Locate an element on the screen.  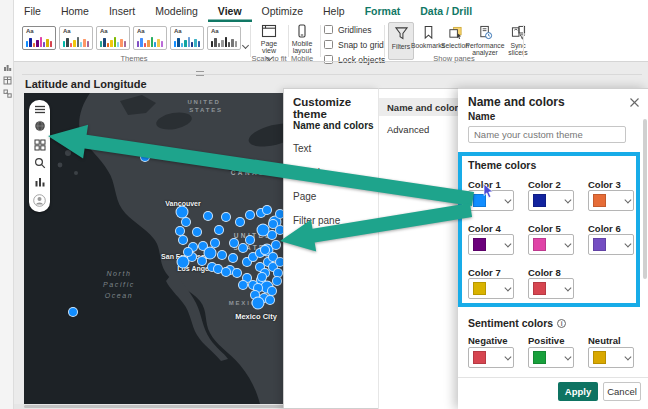
theme-thumbnail-2: Aa is located at coordinates (76, 38).